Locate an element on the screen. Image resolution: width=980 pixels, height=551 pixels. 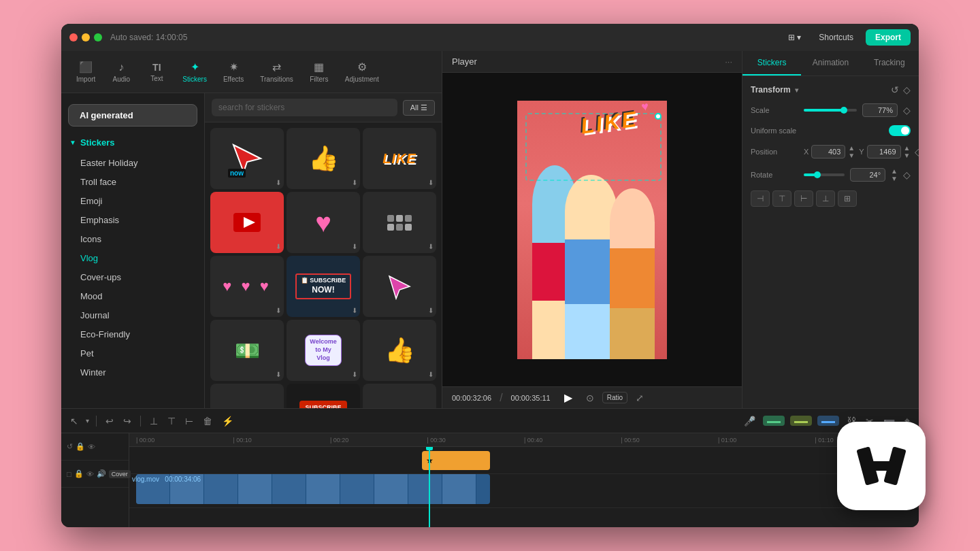
video-track-icon: □ is located at coordinates (69, 474).